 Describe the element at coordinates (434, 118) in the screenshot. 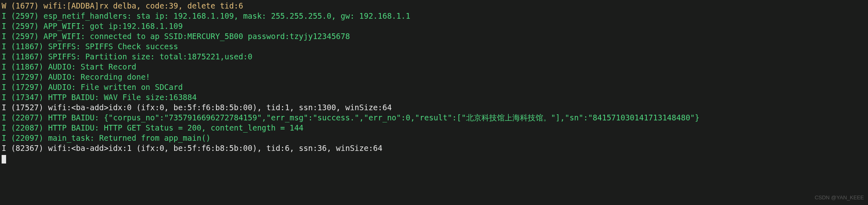

I see `log-line: I (22077) HTTP BAIDU: {"corpus_no":"7357…` at that location.